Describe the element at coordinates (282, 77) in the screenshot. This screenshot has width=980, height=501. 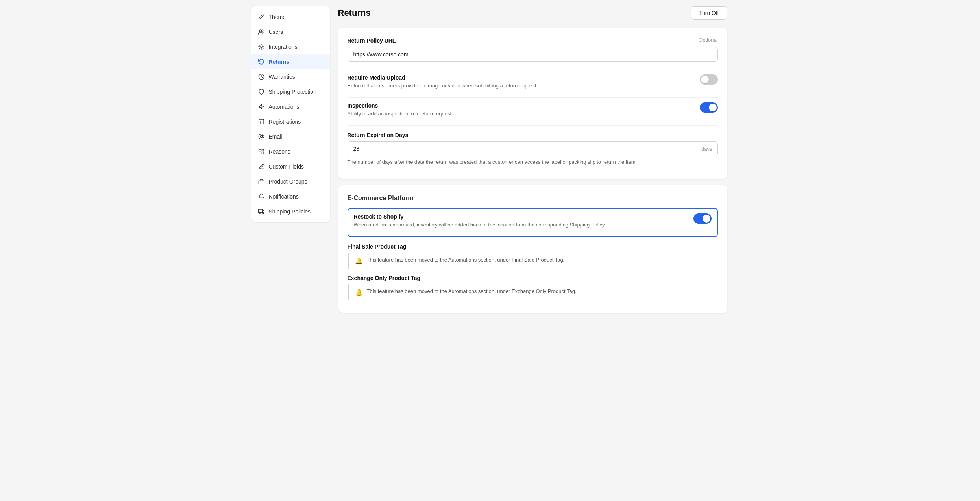
I see `sidebar-label-warranties: Warranties` at that location.